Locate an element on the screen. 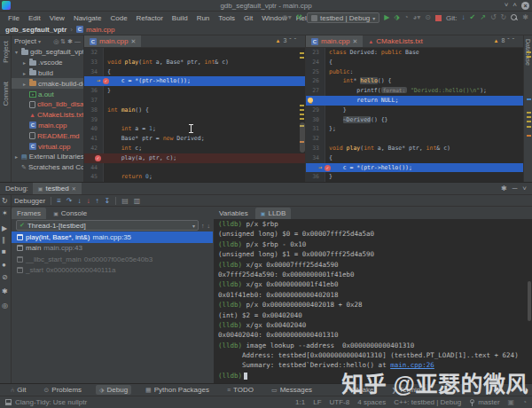 The height and width of the screenshot is (408, 532). collapse-all-icon: ⇅ is located at coordinates (63, 42).